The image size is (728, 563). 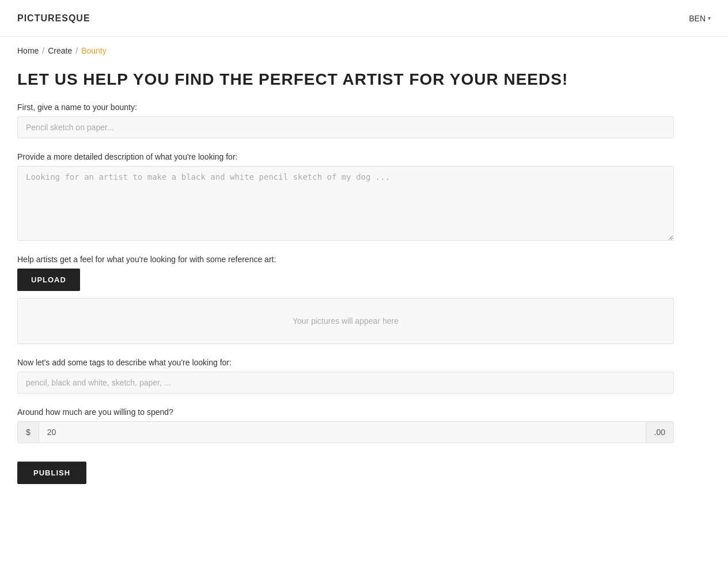 What do you see at coordinates (342, 432) in the screenshot?
I see `budget-input` at bounding box center [342, 432].